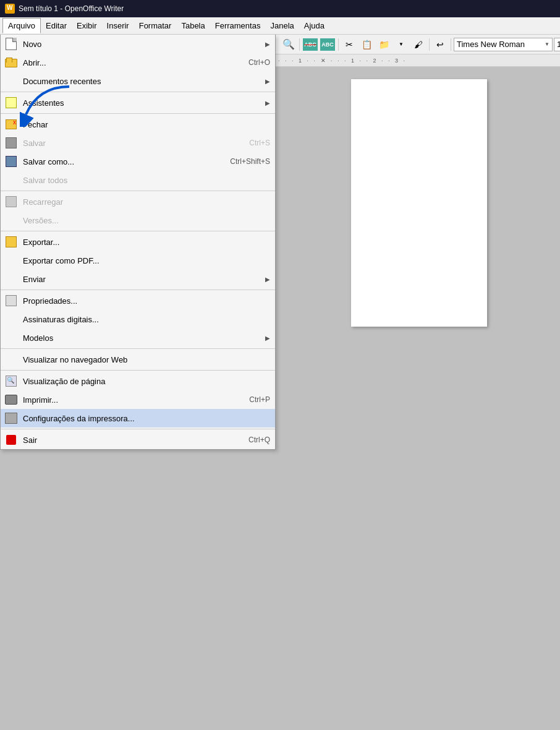 The width and height of the screenshot is (560, 730). I want to click on configuracoes-label: Configurações da impressora..., so click(146, 418).